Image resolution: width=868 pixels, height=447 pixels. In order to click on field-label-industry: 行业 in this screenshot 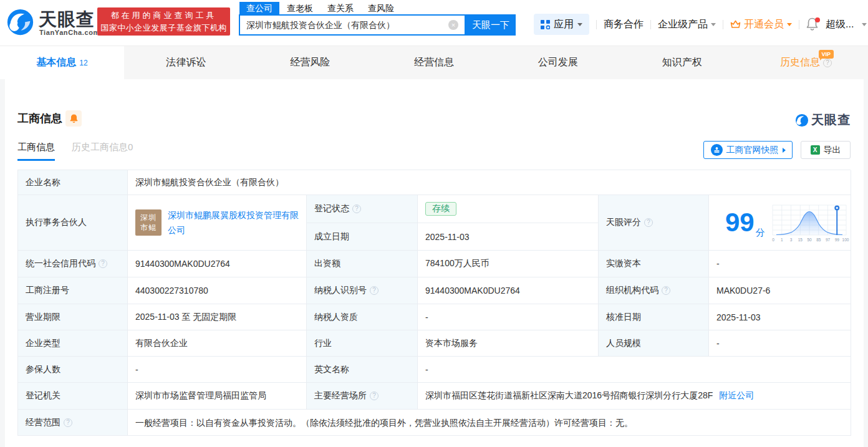, I will do `click(362, 344)`.